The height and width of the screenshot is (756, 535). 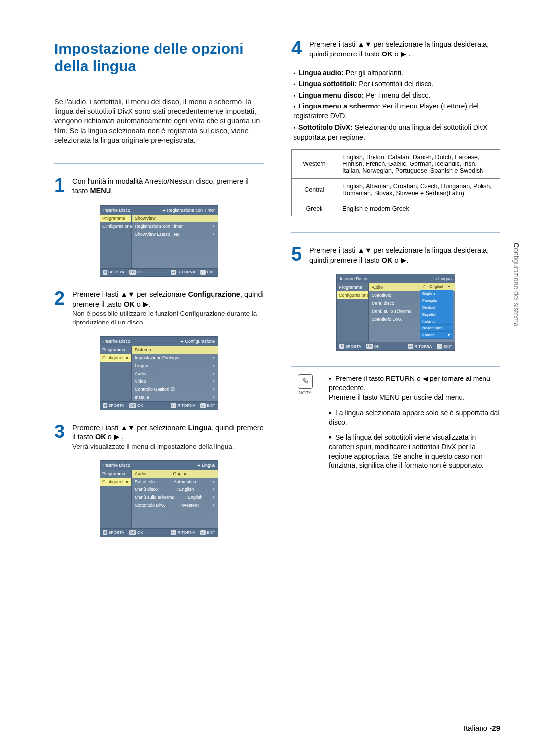 What do you see at coordinates (175, 350) in the screenshot?
I see `osd2-item-0: Sistema▸` at bounding box center [175, 350].